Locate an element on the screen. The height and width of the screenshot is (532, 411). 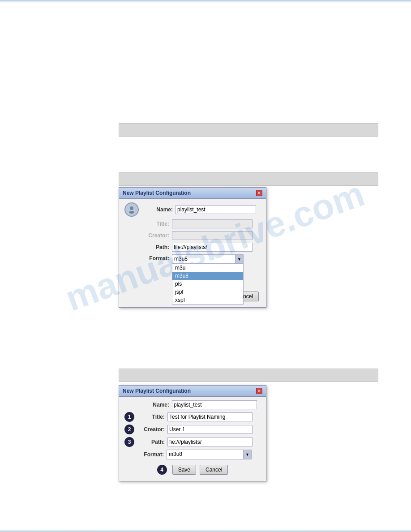
dialog-2-format-label: Format: is located at coordinates (151, 455).